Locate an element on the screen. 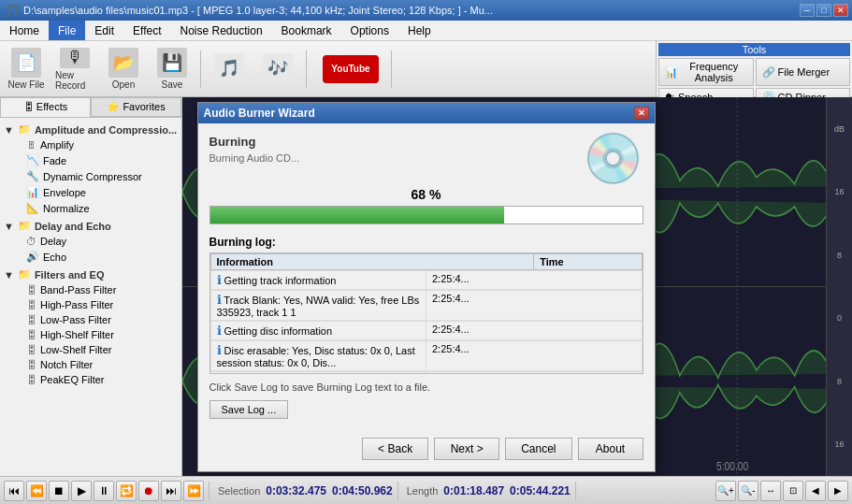 This screenshot has height=504, width=852. delay-echo-header: ▼ 📁 Delay and Echo is located at coordinates (91, 226).